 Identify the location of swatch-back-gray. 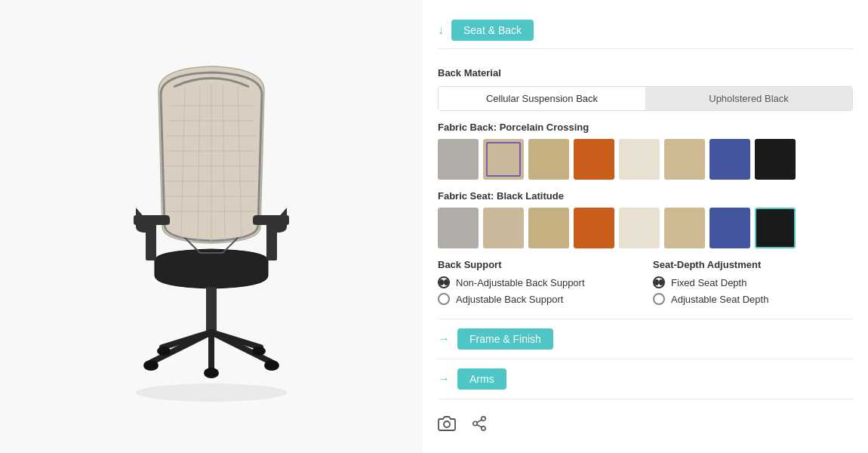
(458, 159).